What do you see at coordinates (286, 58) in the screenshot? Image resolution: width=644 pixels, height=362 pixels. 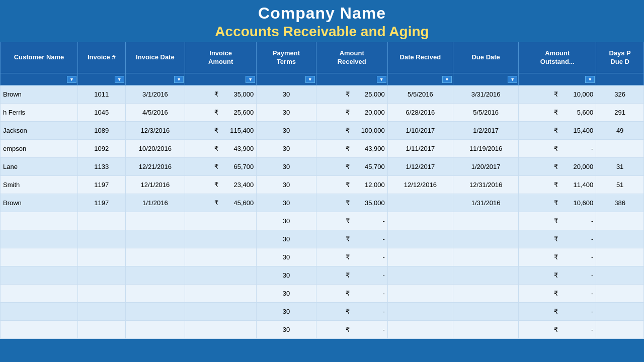 I see `header-payment-terms: PaymentTerms` at bounding box center [286, 58].